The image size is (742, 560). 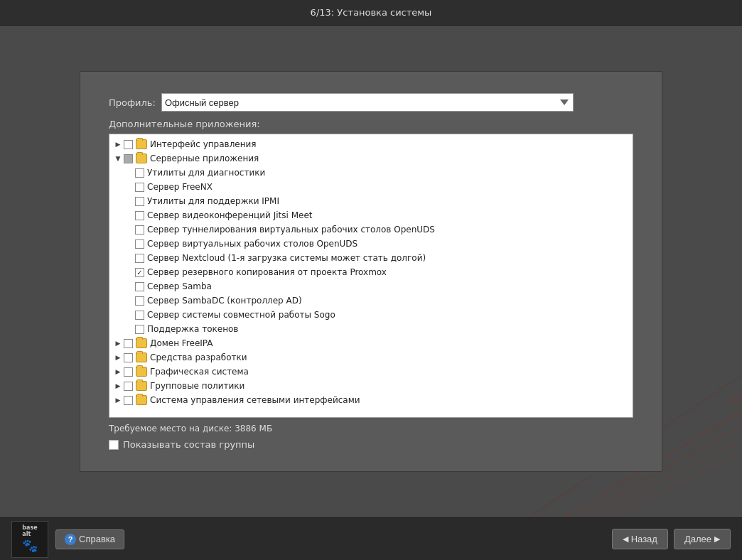 What do you see at coordinates (371, 539) in the screenshot?
I see `bottom-bar: basealt 🐾 ? Справка ◀ Назад Далее ▶` at bounding box center [371, 539].